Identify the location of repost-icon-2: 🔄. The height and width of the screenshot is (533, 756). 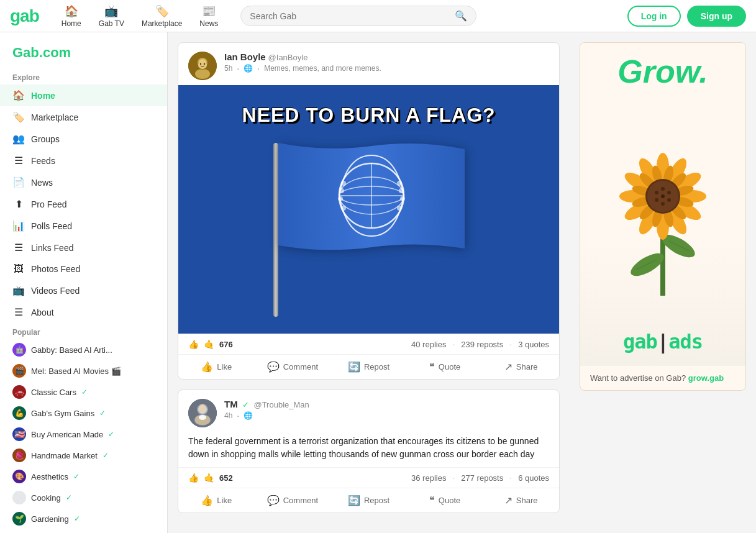
(354, 501).